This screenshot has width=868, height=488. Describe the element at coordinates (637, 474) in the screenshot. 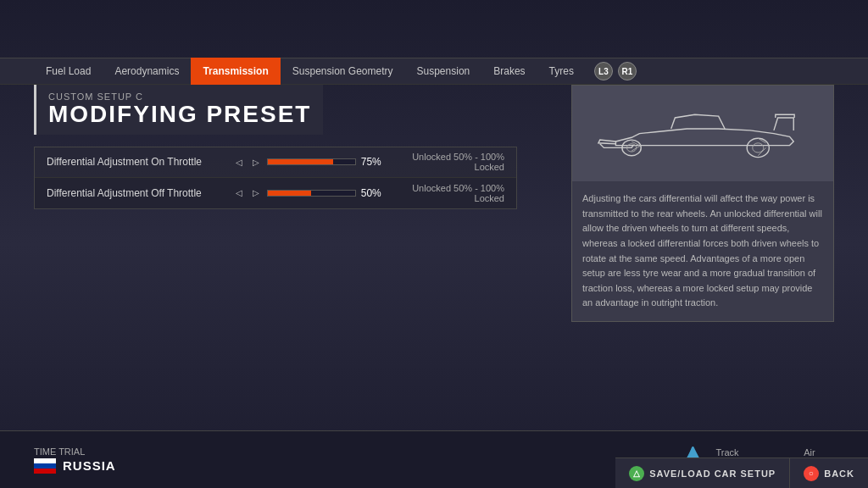

I see `triangle-icon: △` at that location.